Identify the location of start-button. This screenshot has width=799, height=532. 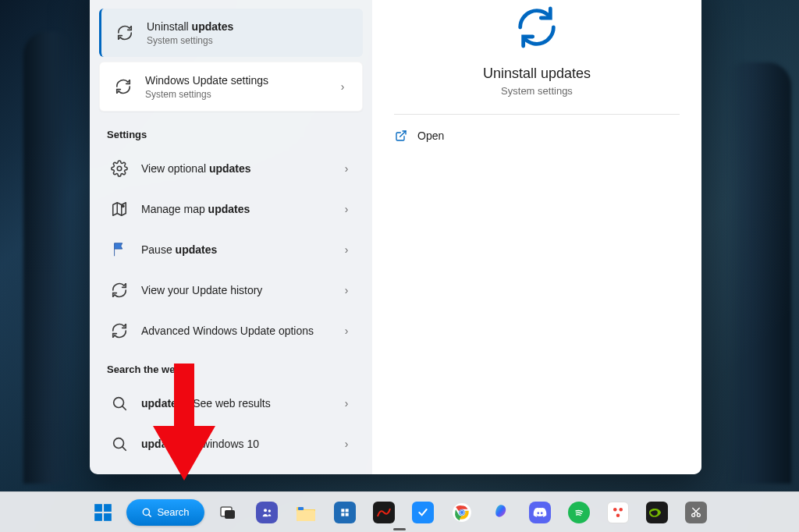
(103, 512).